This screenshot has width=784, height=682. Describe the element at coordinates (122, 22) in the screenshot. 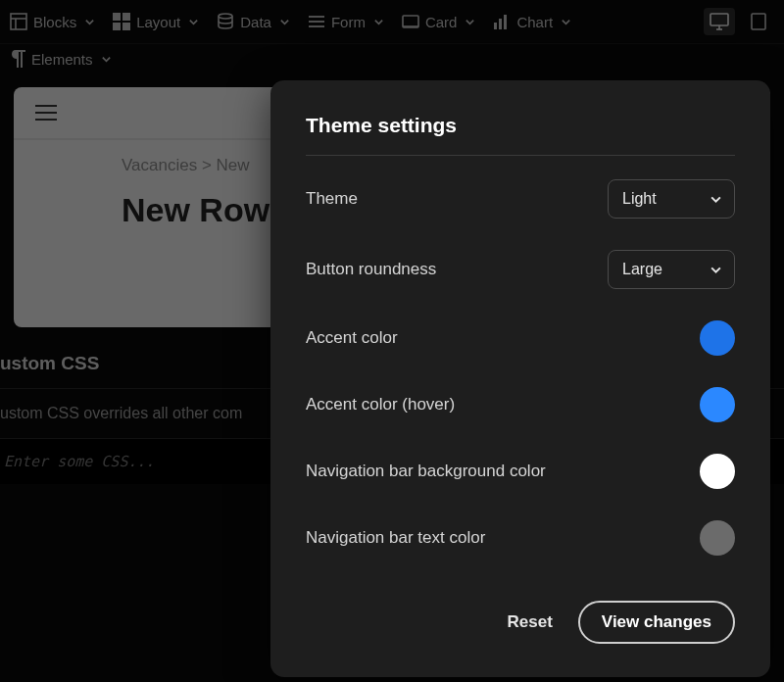

I see `layout-icon` at that location.